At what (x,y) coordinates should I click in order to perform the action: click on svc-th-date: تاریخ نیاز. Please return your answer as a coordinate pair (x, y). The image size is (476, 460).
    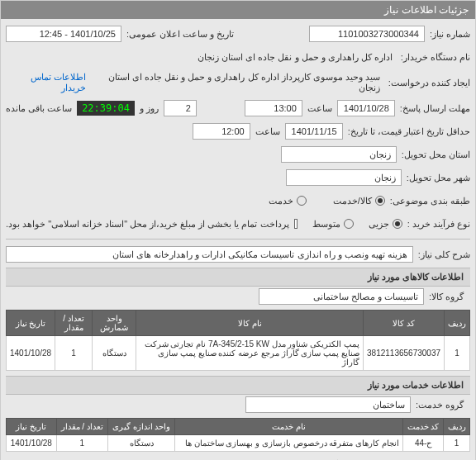
    Looking at the image, I should click on (31, 427).